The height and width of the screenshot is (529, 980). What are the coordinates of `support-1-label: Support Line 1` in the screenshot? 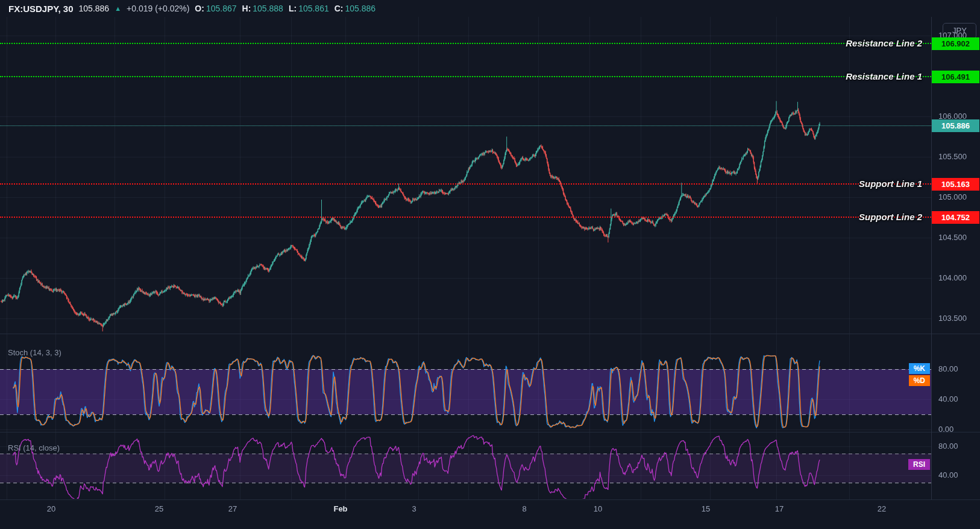 It's located at (891, 183).